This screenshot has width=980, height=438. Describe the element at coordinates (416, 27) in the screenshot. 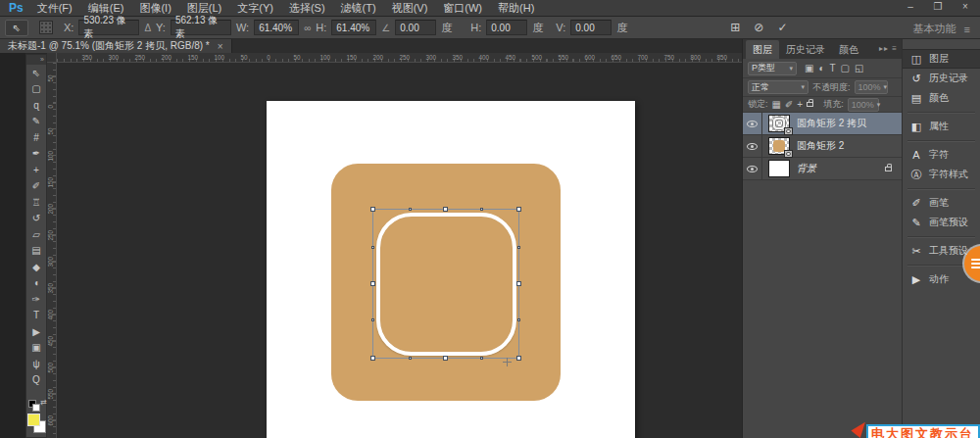

I see `rotation-field: 0.00` at that location.